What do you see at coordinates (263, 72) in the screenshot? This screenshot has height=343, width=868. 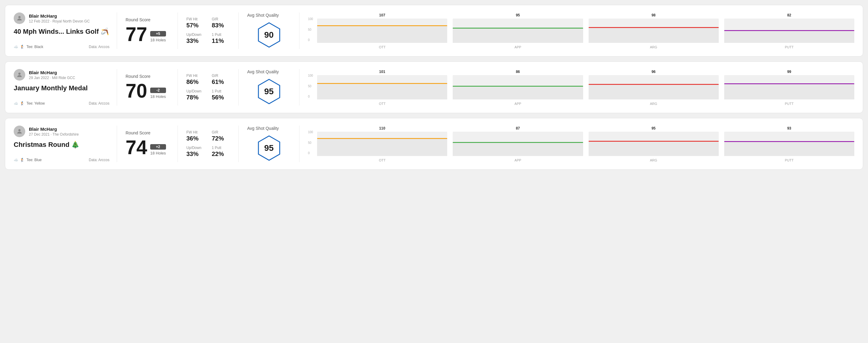 I see `quality-label-2: Avg Shot Quality` at bounding box center [263, 72].